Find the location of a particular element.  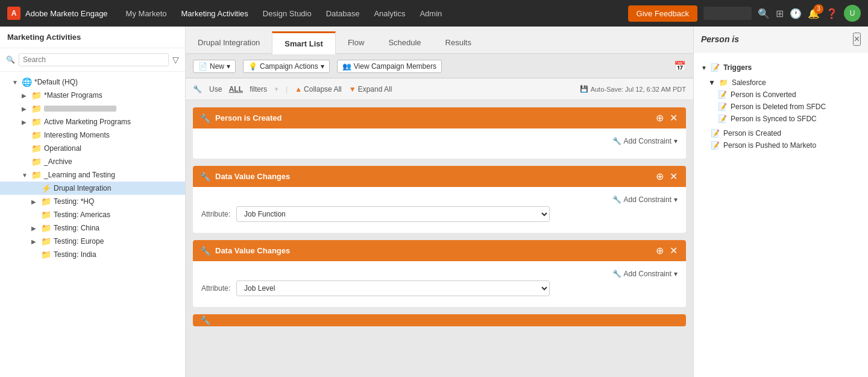

trigger-icon-3: 🔧 is located at coordinates (205, 251).